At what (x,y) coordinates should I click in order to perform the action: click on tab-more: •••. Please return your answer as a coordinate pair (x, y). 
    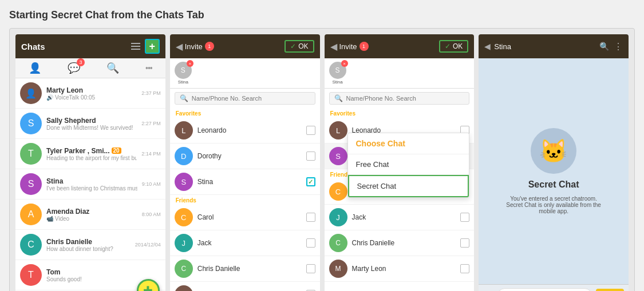
    Looking at the image, I should click on (149, 68).